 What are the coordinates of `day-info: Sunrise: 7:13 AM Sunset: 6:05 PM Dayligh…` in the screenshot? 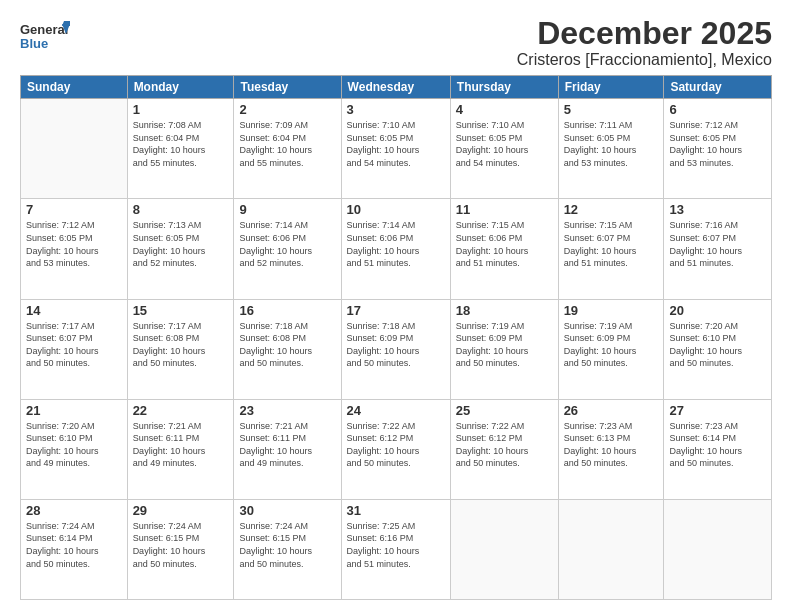 It's located at (181, 244).